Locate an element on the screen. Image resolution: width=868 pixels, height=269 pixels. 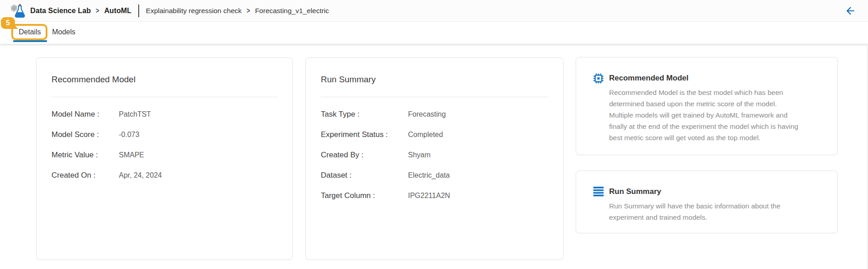
info-panel-description: Recommended Model is the best model whic… is located at coordinates (704, 115).